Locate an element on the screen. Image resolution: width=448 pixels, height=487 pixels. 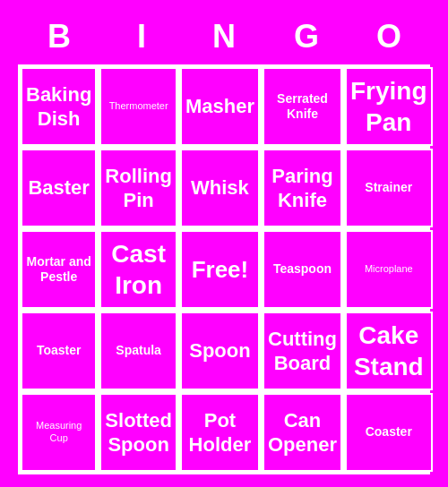
bingo-cell: Frying Pan is located at coordinates (389, 107).